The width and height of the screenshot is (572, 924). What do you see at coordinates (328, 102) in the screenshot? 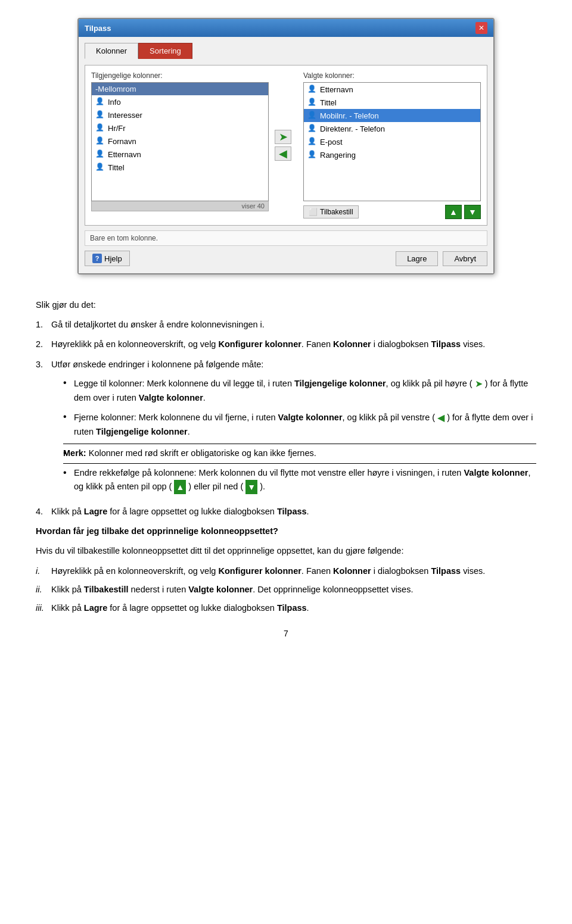
I see `item-label: Tittel` at bounding box center [328, 102].